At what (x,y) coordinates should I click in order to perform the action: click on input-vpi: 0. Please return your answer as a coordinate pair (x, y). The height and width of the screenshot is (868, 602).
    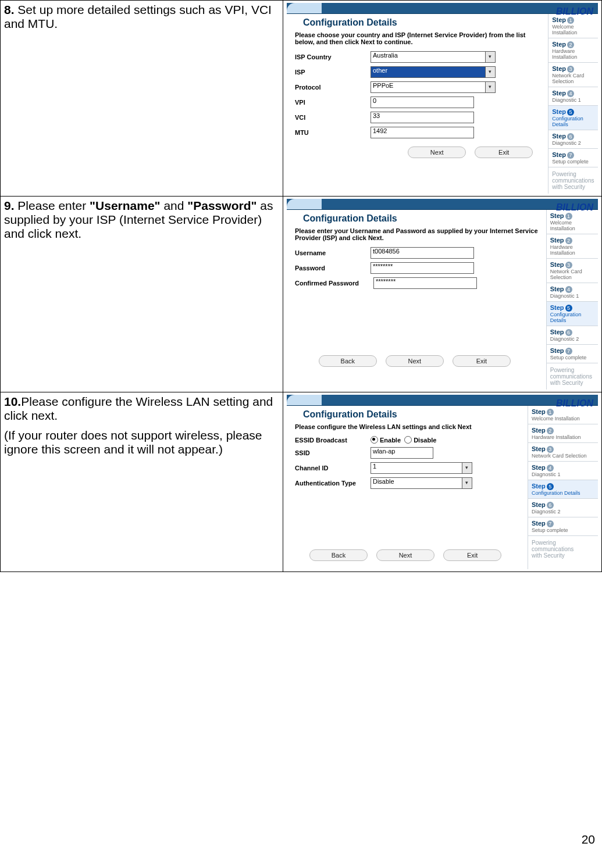
    Looking at the image, I should click on (422, 102).